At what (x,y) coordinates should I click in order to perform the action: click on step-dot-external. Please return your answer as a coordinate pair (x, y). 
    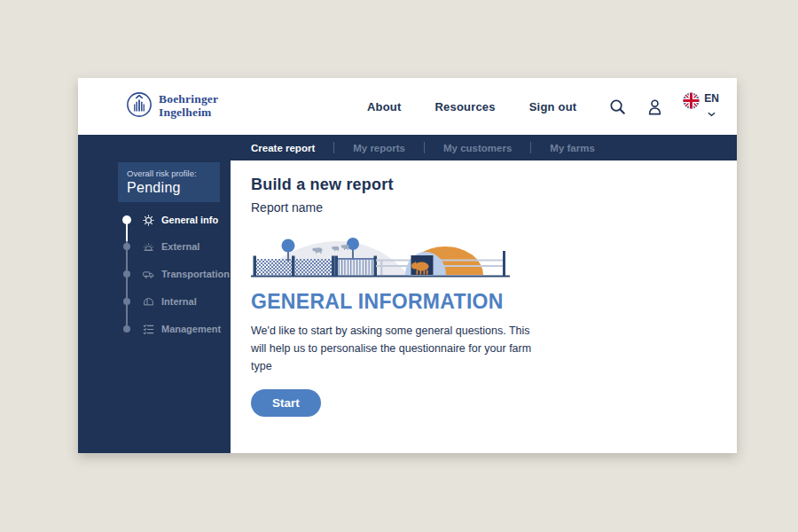
    Looking at the image, I should click on (127, 246).